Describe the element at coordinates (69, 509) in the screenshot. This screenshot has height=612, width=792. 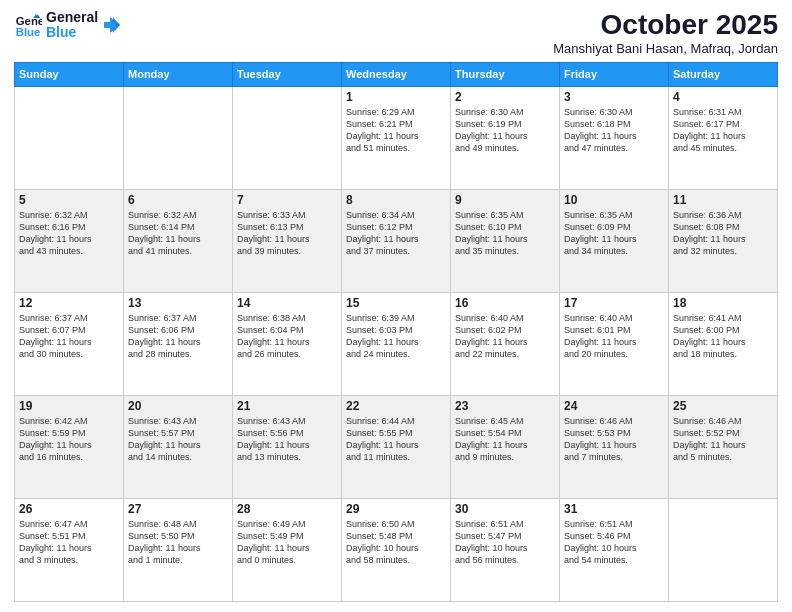
I see `day-number: 26` at that location.